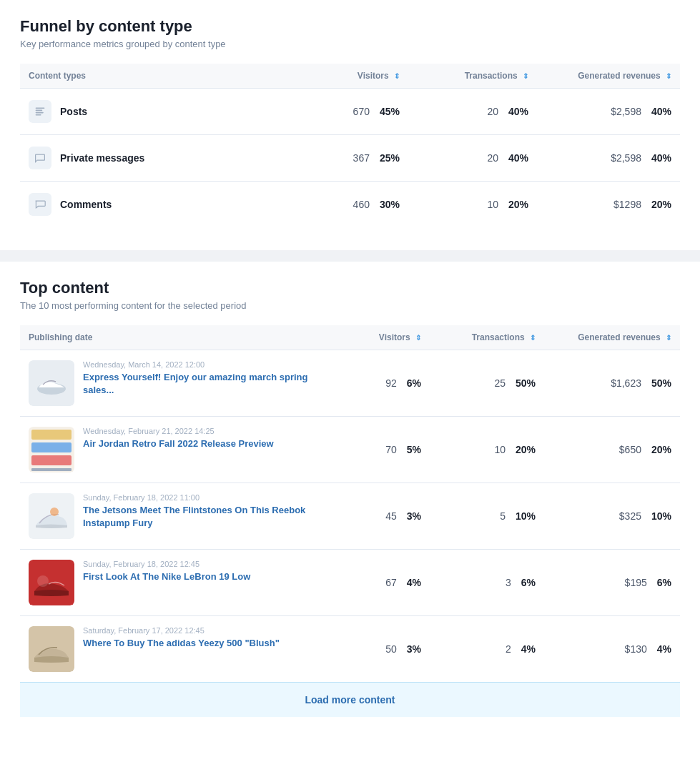 The width and height of the screenshot is (700, 772). I want to click on tc-transactions-count: 2, so click(508, 649).